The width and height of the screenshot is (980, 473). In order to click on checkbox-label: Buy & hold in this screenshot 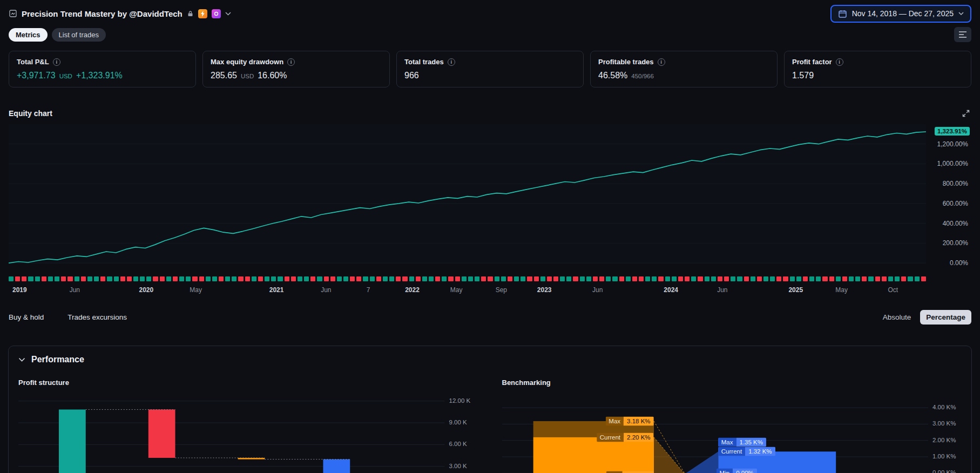, I will do `click(26, 317)`.